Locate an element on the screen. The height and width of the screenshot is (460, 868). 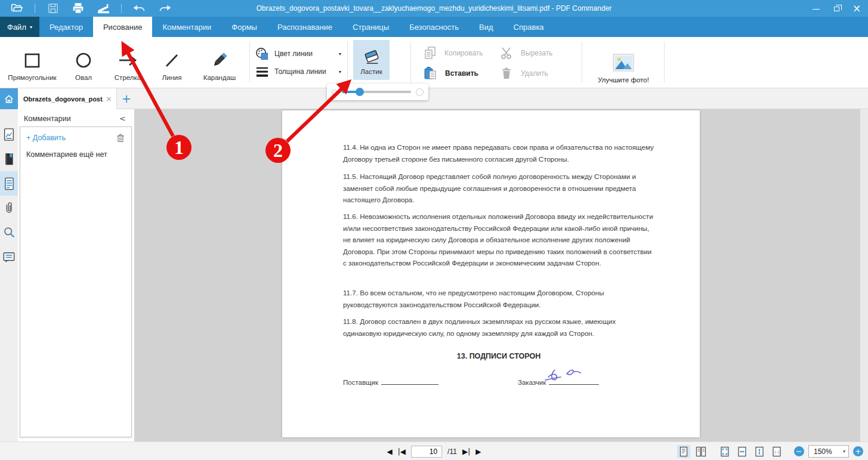
zoom-in-button: + is located at coordinates (858, 451).